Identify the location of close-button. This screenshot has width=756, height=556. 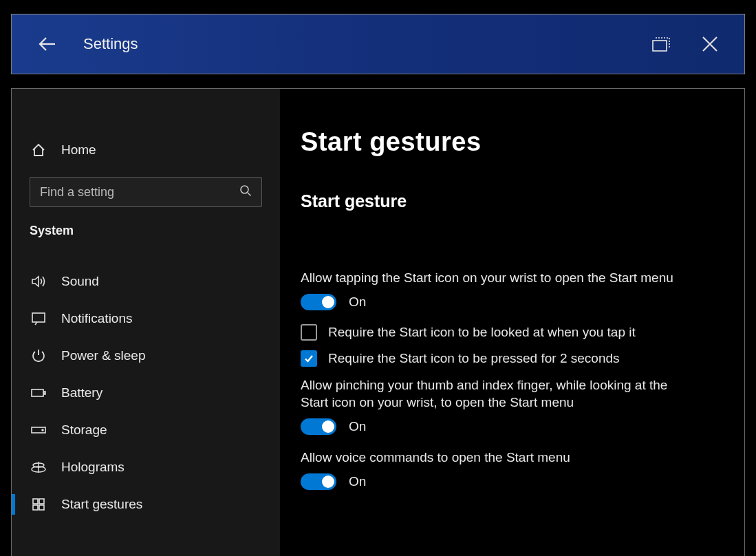
(710, 44).